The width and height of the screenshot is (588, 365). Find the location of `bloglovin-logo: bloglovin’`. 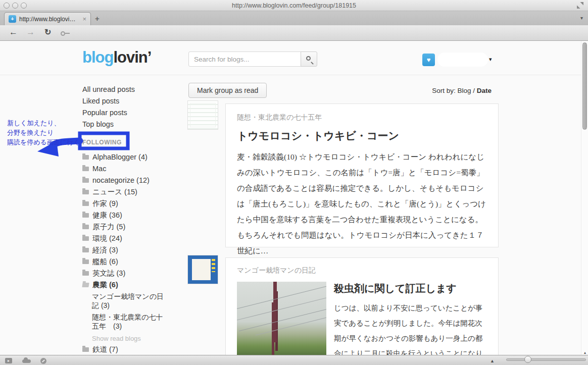

bloglovin-logo: bloglovin’ is located at coordinates (117, 58).